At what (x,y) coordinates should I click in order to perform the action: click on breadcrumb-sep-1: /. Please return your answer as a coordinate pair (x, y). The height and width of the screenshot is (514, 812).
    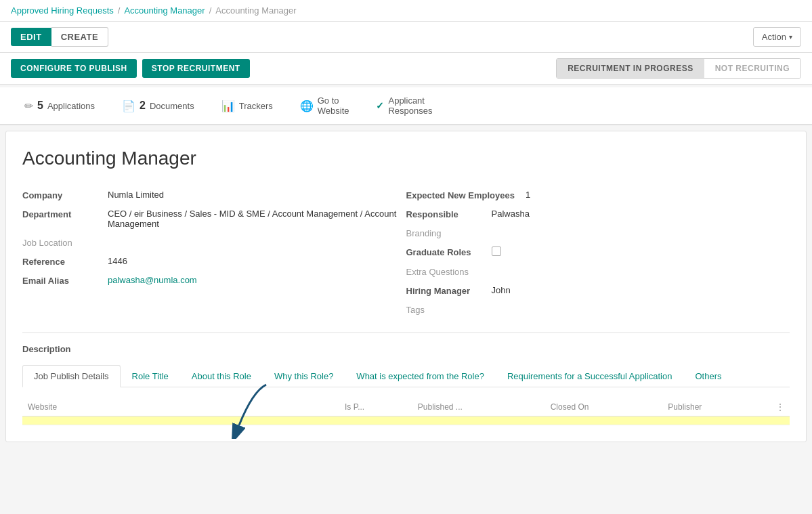
    Looking at the image, I should click on (119, 11).